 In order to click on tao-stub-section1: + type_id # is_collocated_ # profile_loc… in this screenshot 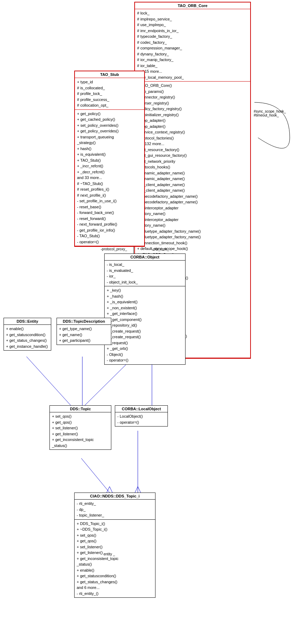, I will do `click(110, 94)`.